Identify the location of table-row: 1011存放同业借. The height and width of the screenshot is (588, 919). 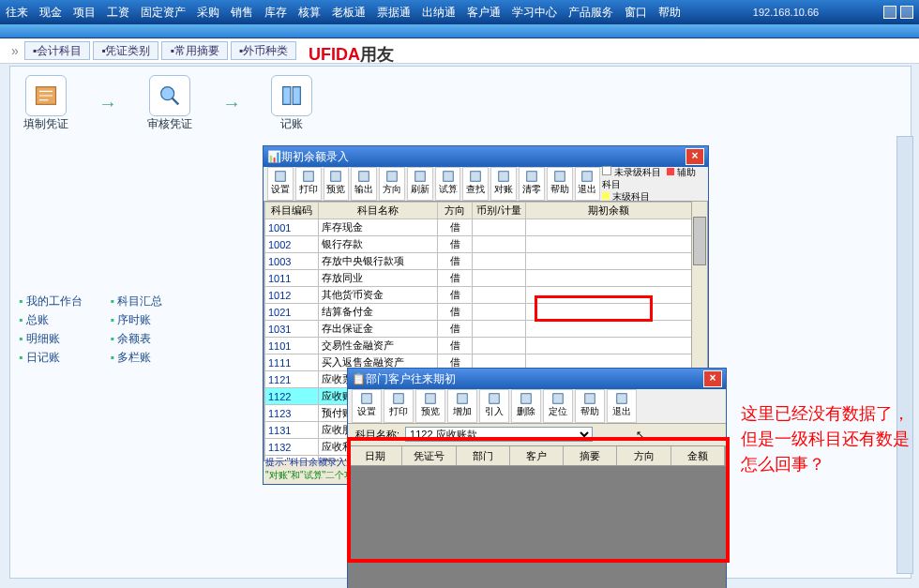
(478, 279).